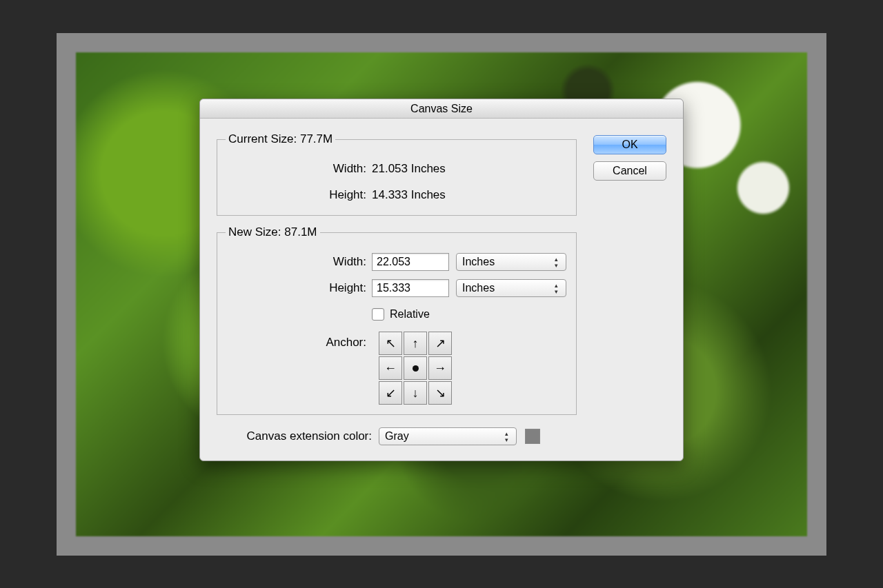 The image size is (883, 588). I want to click on anchor-s: ↓, so click(415, 393).